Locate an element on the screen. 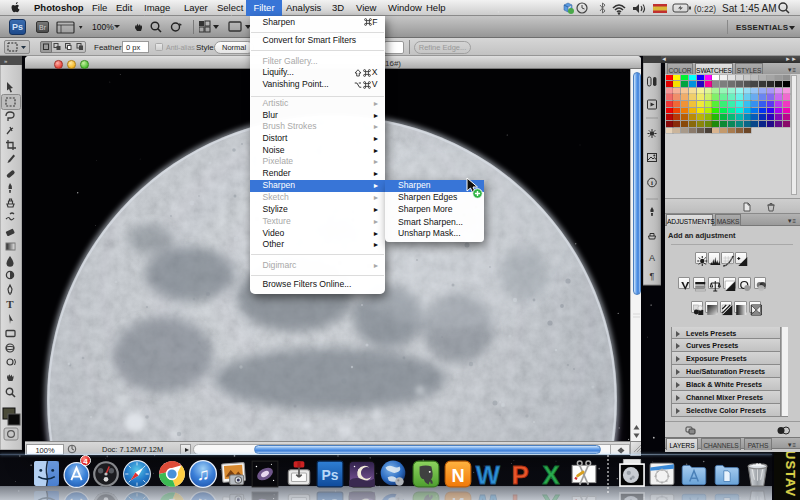 The height and width of the screenshot is (500, 800). svg-text: Sat 1:45 AM is located at coordinates (749, 8).